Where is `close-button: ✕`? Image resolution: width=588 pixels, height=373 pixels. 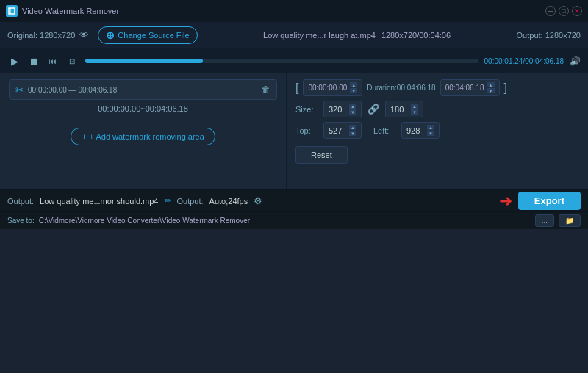 close-button: ✕ is located at coordinates (577, 11).